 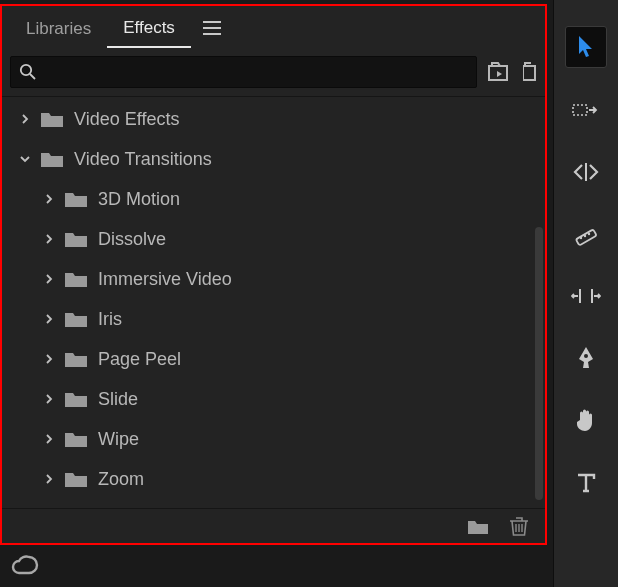 I want to click on tree-row-label: 3D Motion, so click(x=139, y=200).